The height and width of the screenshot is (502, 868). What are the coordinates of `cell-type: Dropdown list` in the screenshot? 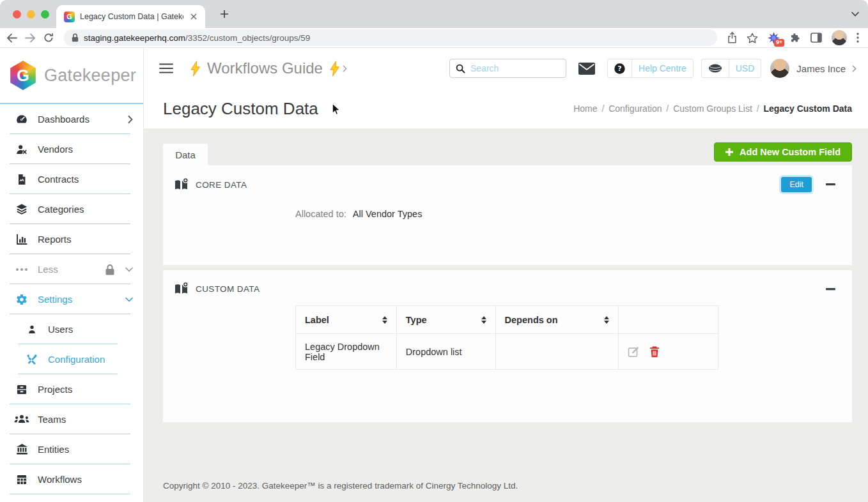 It's located at (446, 352).